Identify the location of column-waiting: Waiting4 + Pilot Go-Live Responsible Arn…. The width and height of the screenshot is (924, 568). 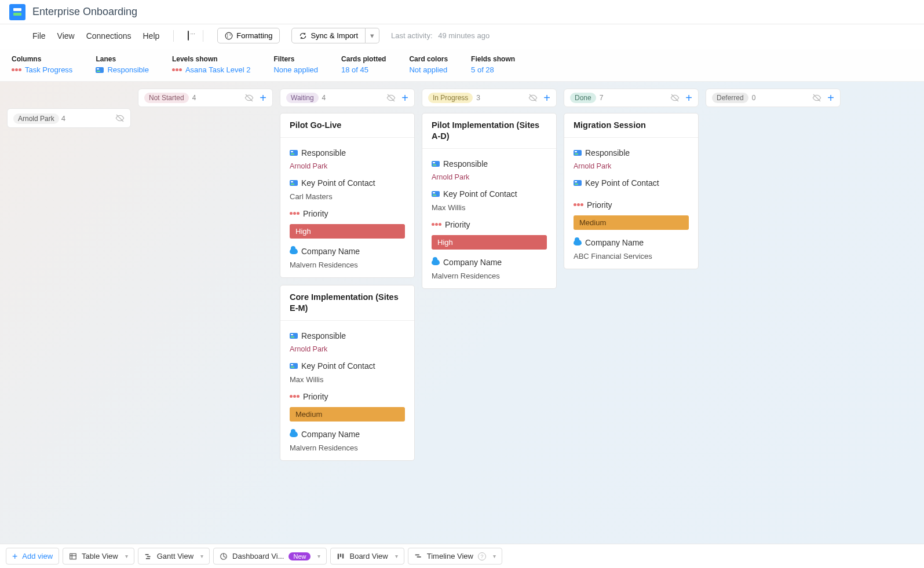
(348, 314).